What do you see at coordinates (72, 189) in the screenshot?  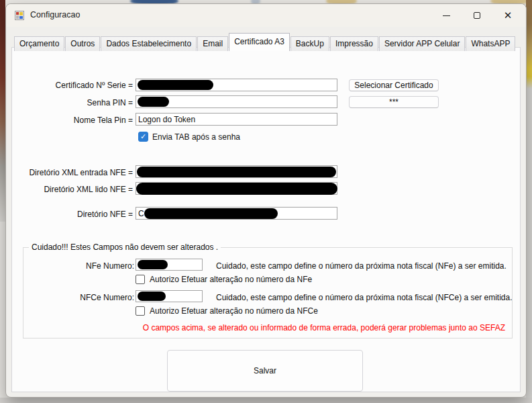 I see `dir-xml-lido-label: Diretório XML lido NFE =` at bounding box center [72, 189].